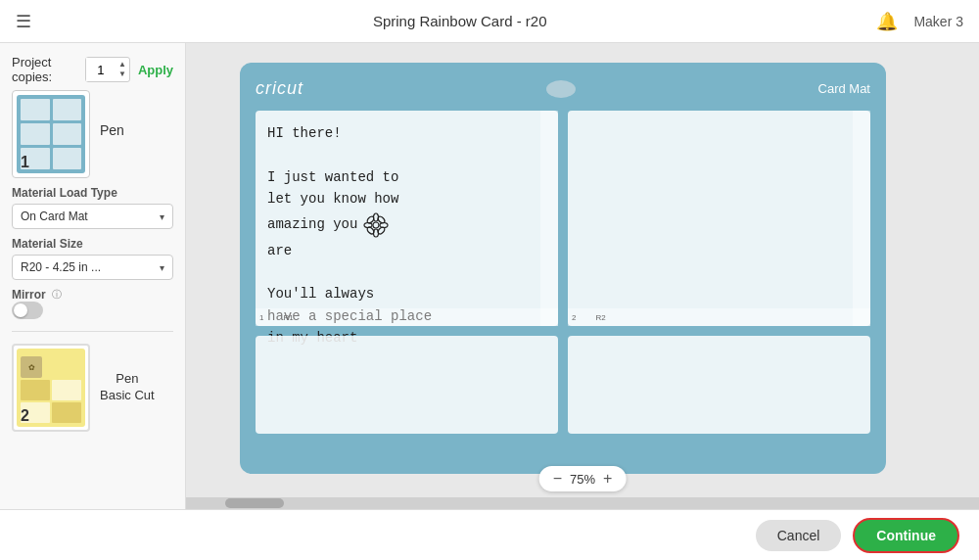 This screenshot has height=560, width=979. I want to click on zoom-controls: − 75% +, so click(583, 479).